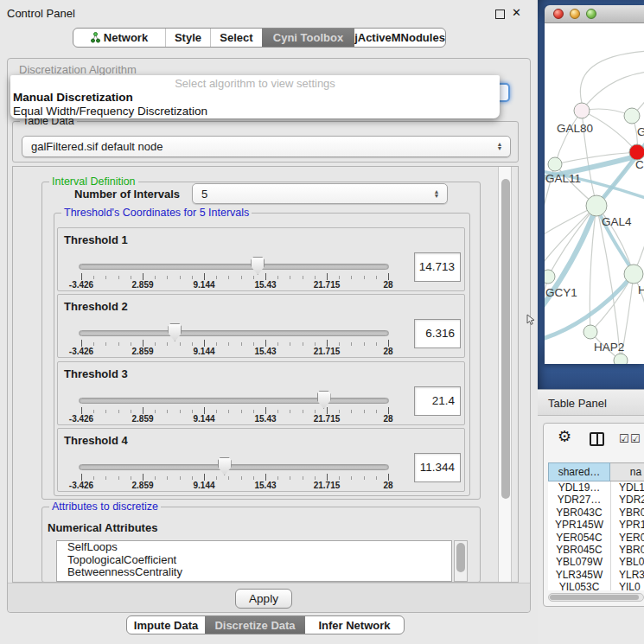  What do you see at coordinates (579, 586) in the screenshot?
I see `cell-shared-name: YIL053C` at bounding box center [579, 586].